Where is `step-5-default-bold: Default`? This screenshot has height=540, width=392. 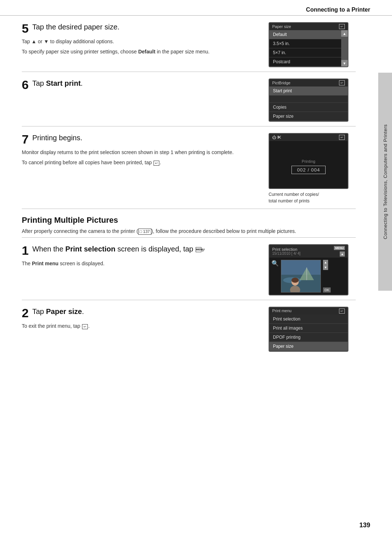
step-5-default-bold: Default is located at coordinates (147, 52).